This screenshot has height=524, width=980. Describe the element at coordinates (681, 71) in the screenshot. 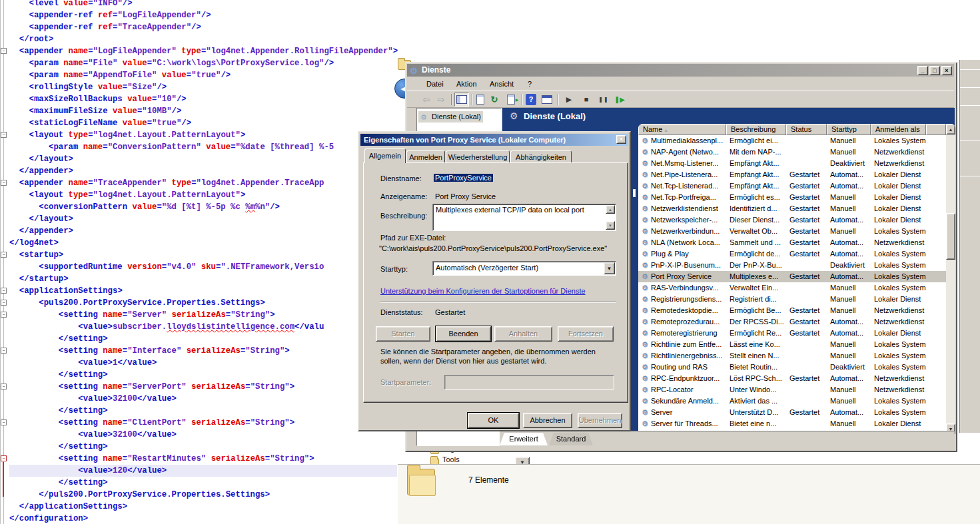

I see `window-titlebar: ⚙ Dienste _ □ ×` at that location.